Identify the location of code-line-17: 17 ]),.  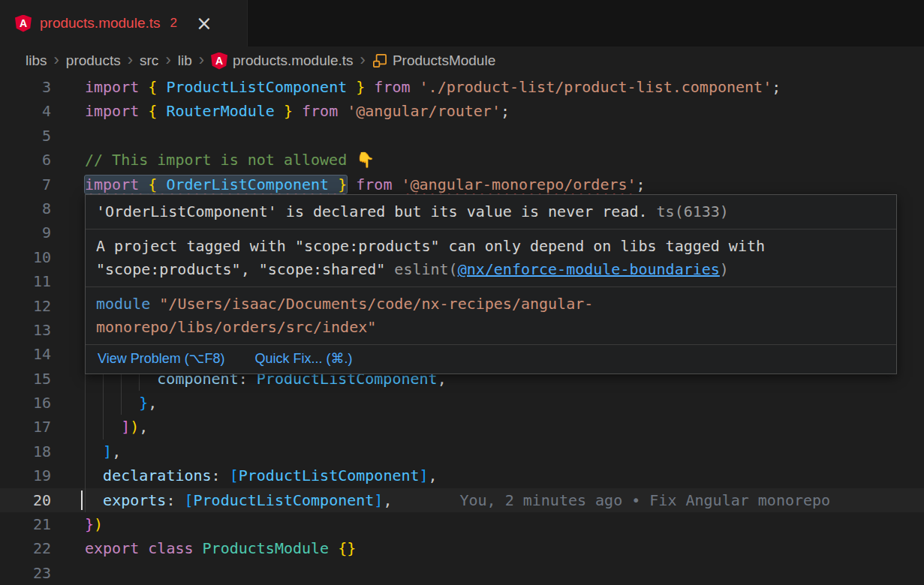
(462, 427).